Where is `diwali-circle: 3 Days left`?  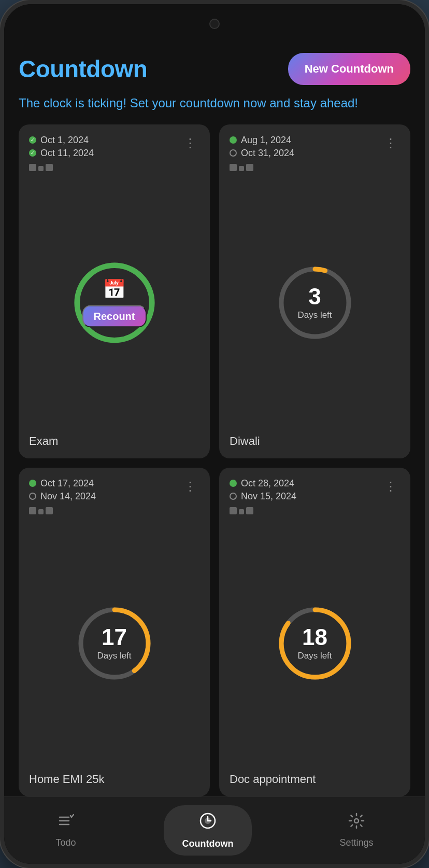
diwali-circle: 3 Days left is located at coordinates (315, 303).